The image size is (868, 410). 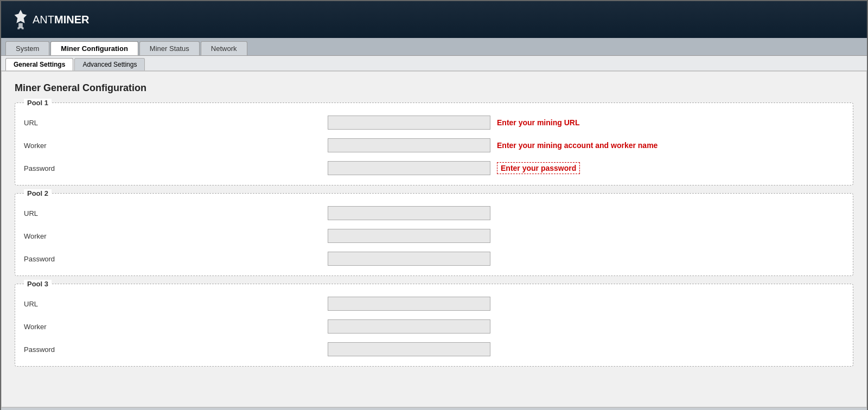 What do you see at coordinates (176, 168) in the screenshot?
I see `pool1-password-label: Password` at bounding box center [176, 168].